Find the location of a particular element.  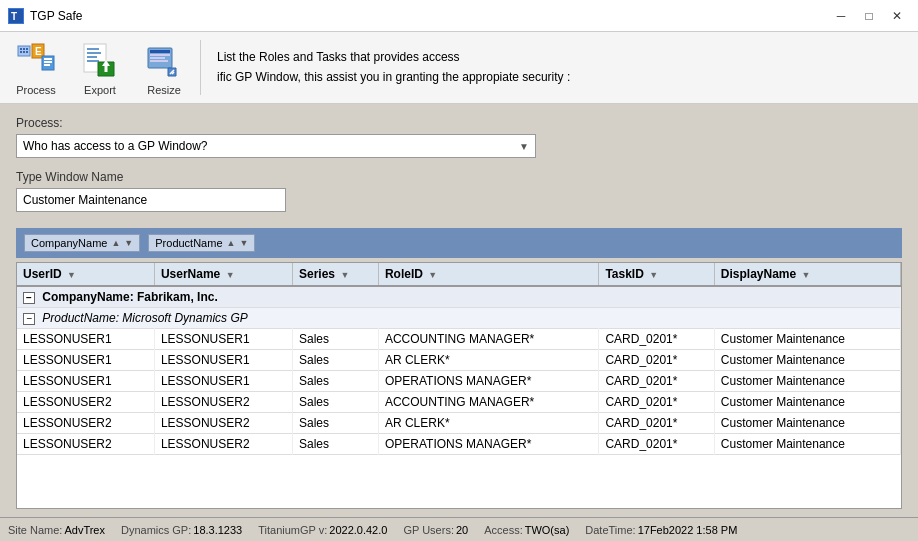

toolbar-divider is located at coordinates (200, 68).